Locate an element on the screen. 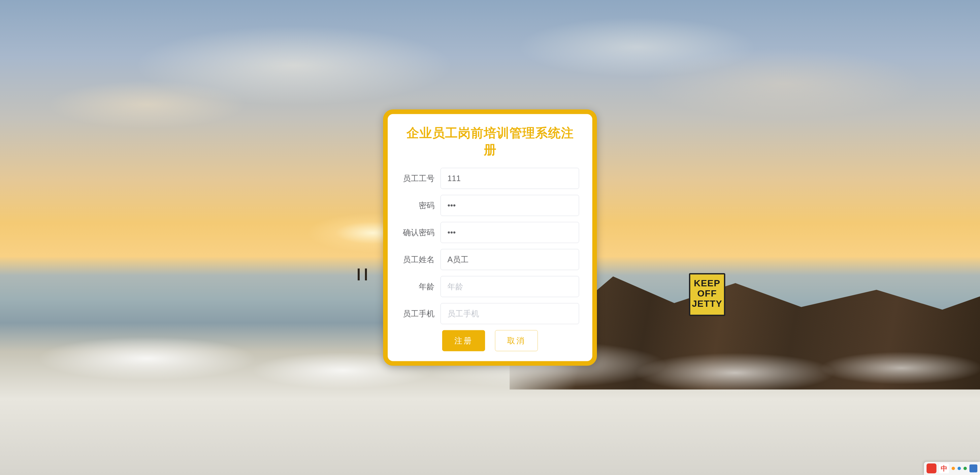 This screenshot has height=475, width=980. row-phone: 员工手机 is located at coordinates (490, 313).